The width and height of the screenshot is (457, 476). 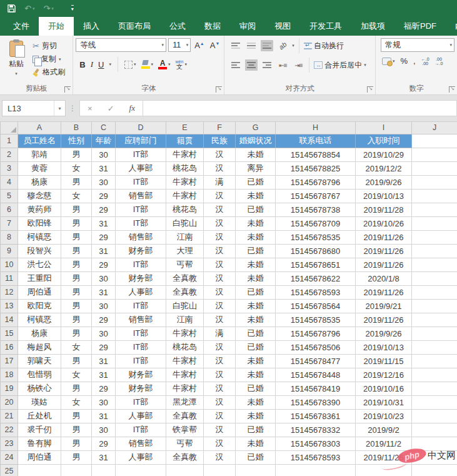 I want to click on cell-I16: 2019/10/13, so click(x=384, y=347).